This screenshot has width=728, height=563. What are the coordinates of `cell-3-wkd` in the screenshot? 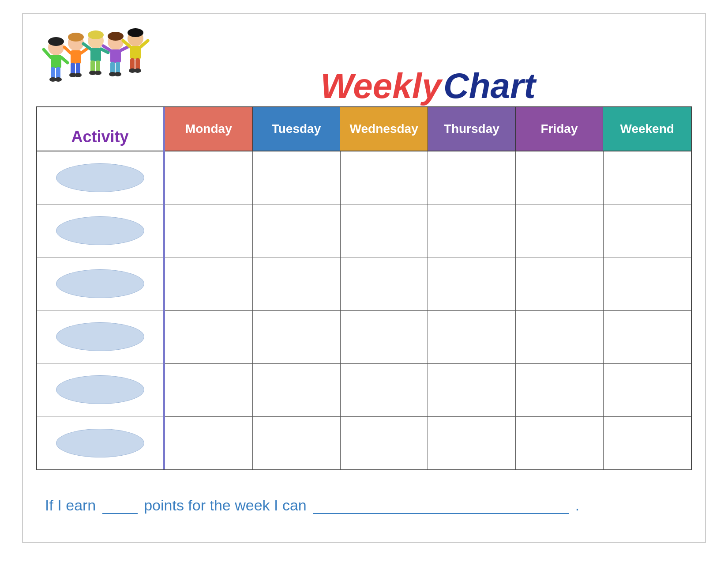 It's located at (647, 283).